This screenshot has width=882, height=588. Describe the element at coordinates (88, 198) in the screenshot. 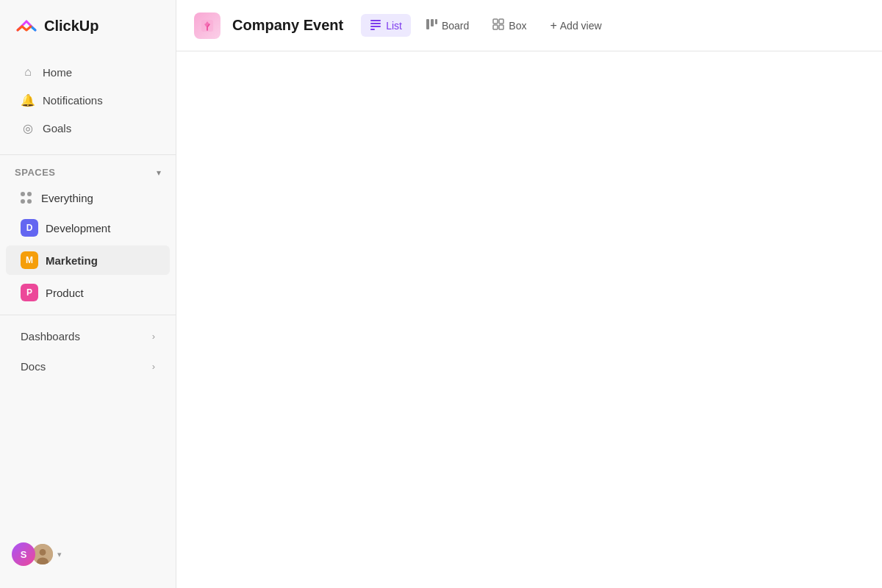

I see `sidebar-item-everything: Everything` at that location.